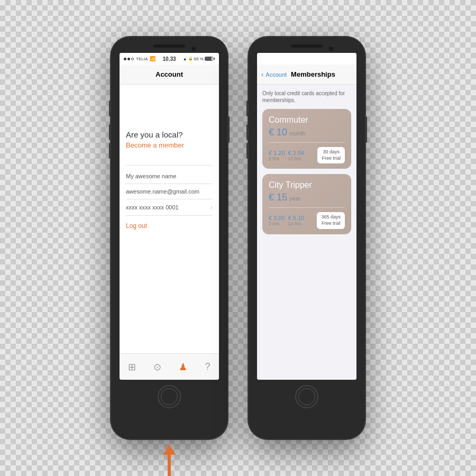  What do you see at coordinates (209, 59) in the screenshot?
I see `battery-indicator` at bounding box center [209, 59].